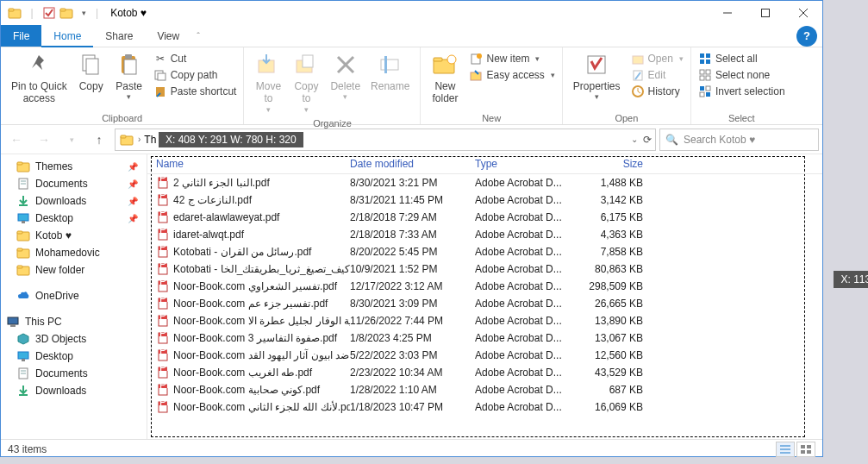  What do you see at coordinates (390, 72) in the screenshot?
I see `rename-button: Rename` at bounding box center [390, 72].